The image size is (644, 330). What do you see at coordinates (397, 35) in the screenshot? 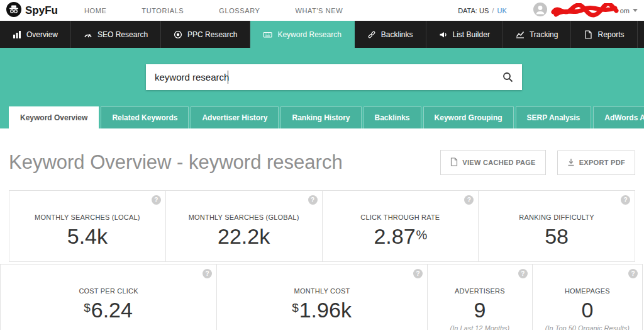
I see `mainnav-label: Backlinks` at bounding box center [397, 35].